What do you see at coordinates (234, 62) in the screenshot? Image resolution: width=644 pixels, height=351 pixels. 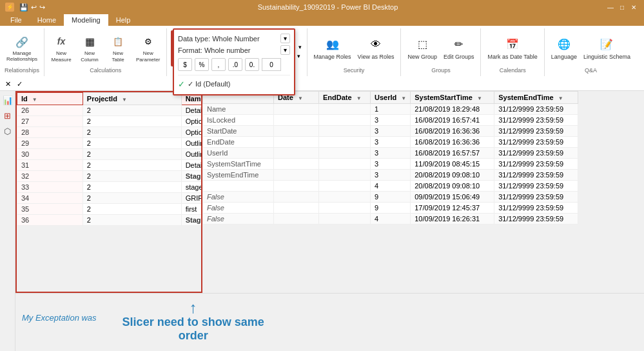 I see `sort-by-column-popup: Data type: Whole Number ▾ Format: Whole …` at bounding box center [234, 62].